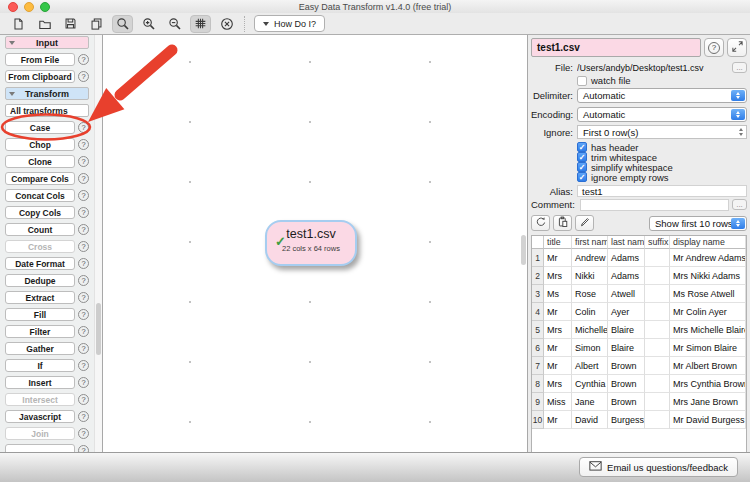 This screenshot has width=750, height=482. I want to click on column-header-title: title, so click(558, 242).